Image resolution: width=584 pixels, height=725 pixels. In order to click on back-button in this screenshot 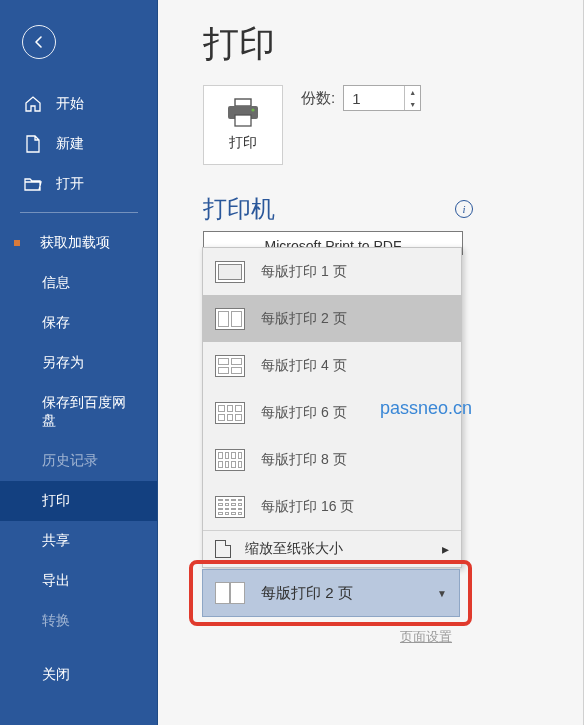, I will do `click(39, 42)`.